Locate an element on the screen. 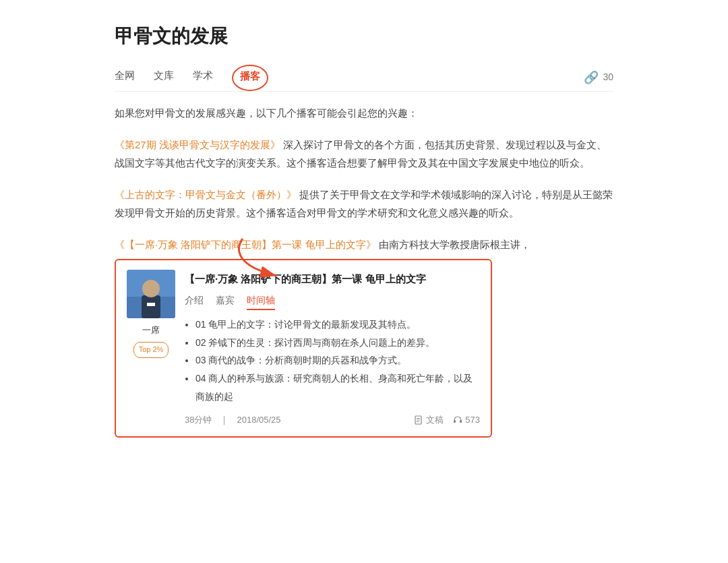 The height and width of the screenshot is (563, 728). card-footer-left: 38分钟 ｜ 2018/05/25 is located at coordinates (233, 419).